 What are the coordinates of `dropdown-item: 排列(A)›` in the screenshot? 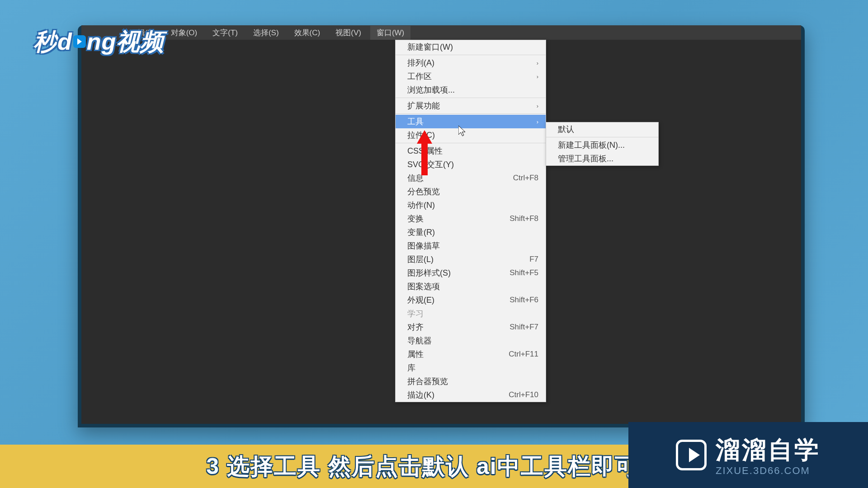 It's located at (471, 63).